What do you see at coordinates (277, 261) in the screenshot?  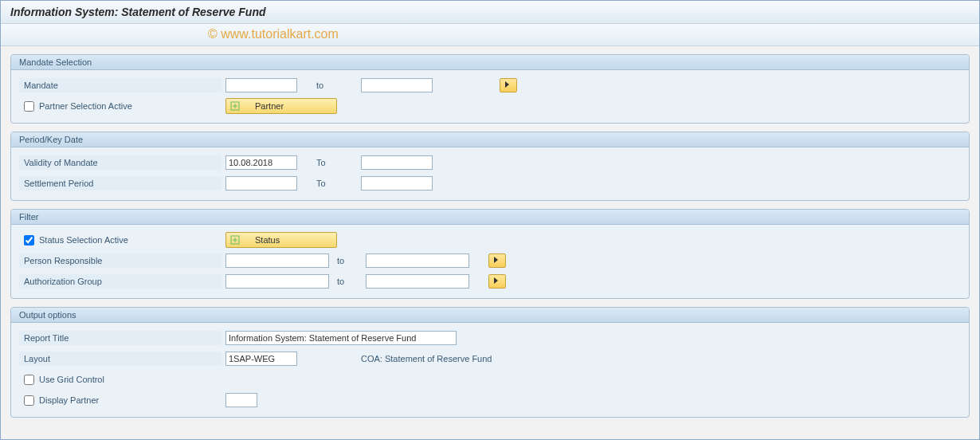 I see `input-person-from` at bounding box center [277, 261].